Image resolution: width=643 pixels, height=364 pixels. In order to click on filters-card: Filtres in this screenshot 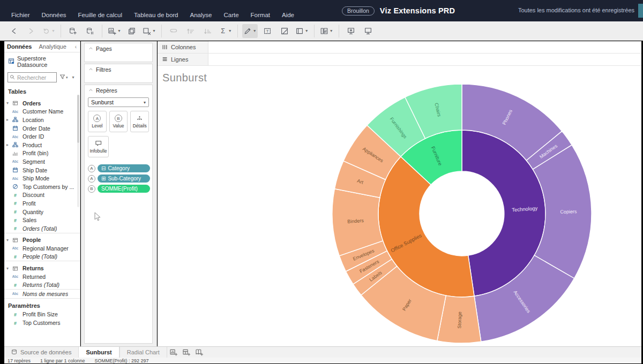, I will do `click(118, 73)`.